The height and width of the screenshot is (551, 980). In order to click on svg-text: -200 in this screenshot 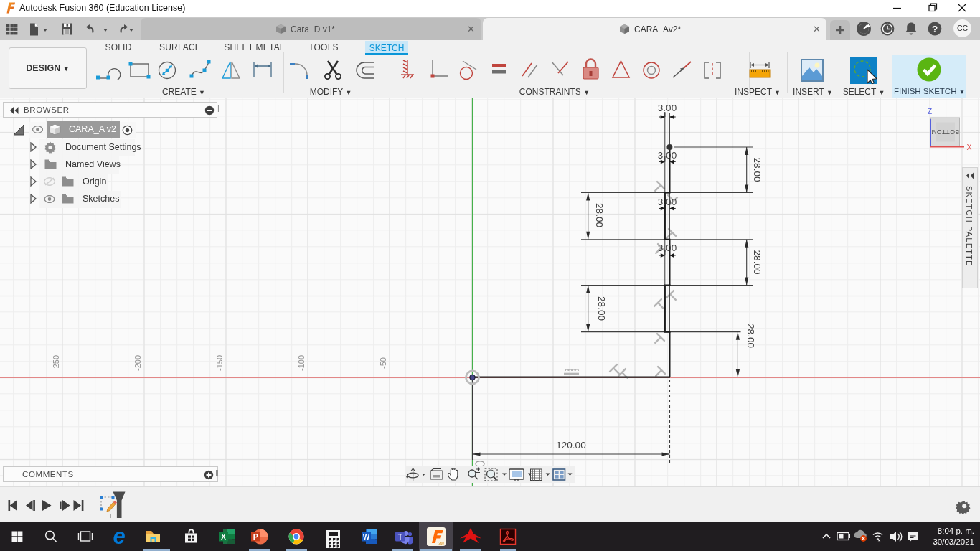, I will do `click(138, 363)`.